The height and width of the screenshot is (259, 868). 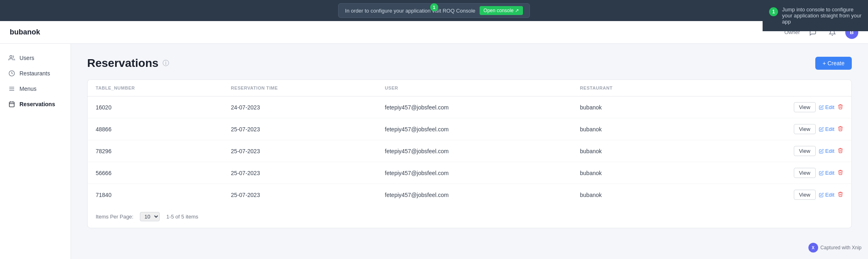 What do you see at coordinates (434, 7) in the screenshot?
I see `banner-badge: 1` at bounding box center [434, 7].